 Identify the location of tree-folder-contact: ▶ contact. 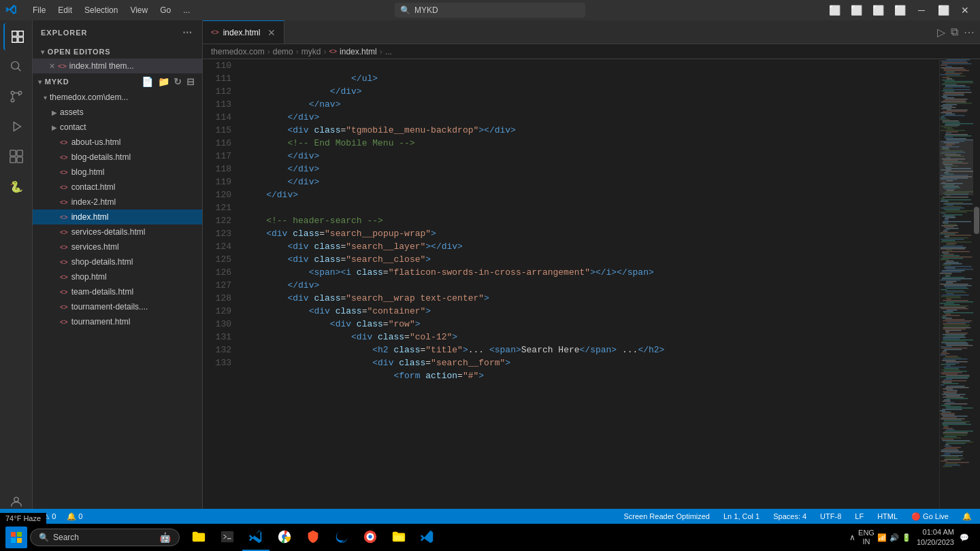
(117, 127).